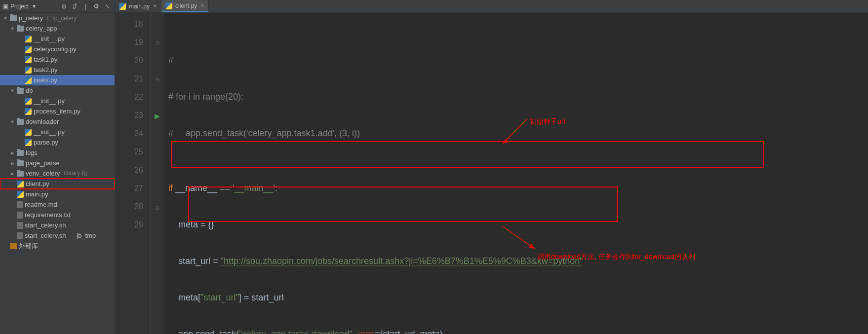 This screenshot has height=334, width=868. Describe the element at coordinates (96, 6) in the screenshot. I see `settings-icon: ⚙` at that location.